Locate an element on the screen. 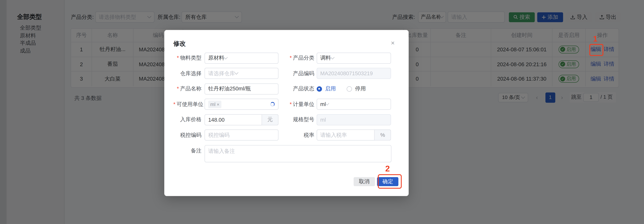  inbound-price-label: 入库价格 is located at coordinates (188, 120).